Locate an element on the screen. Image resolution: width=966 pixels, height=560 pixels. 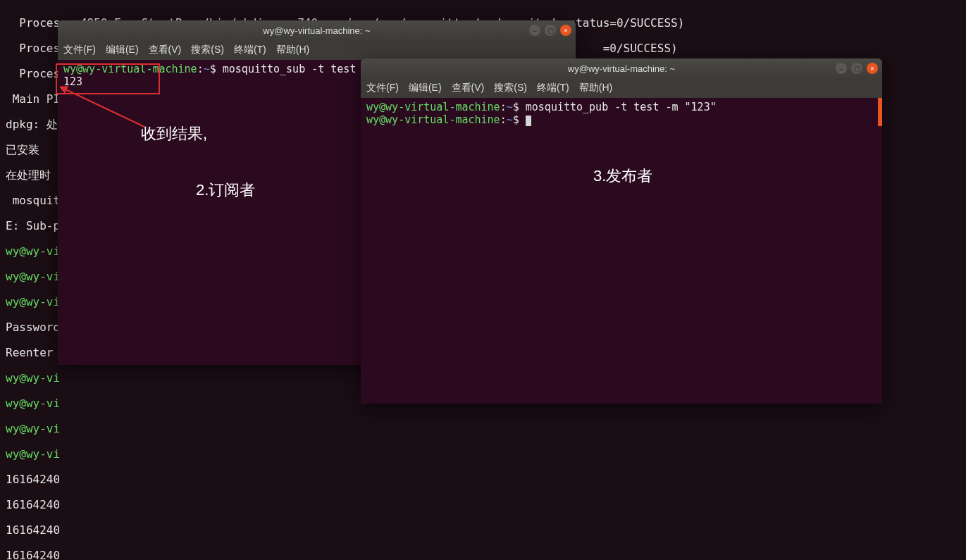
bg-line: 在处理时 is located at coordinates (28, 175).